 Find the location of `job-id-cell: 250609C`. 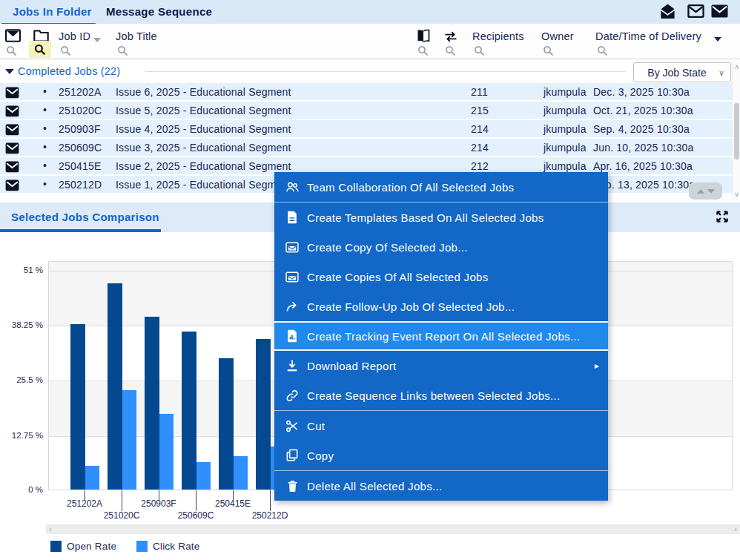

job-id-cell: 250609C is located at coordinates (80, 148).